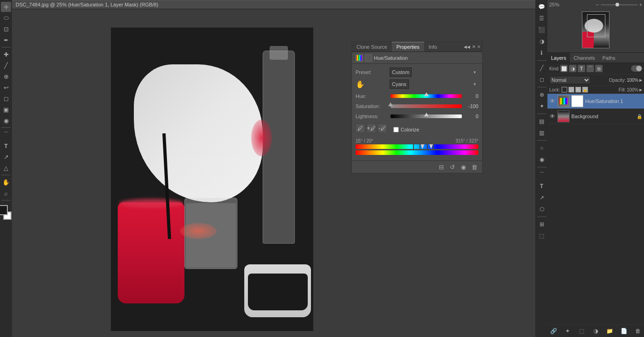 This screenshot has width=644, height=337. What do you see at coordinates (6, 65) in the screenshot?
I see `brush-tool: ╱` at bounding box center [6, 65].